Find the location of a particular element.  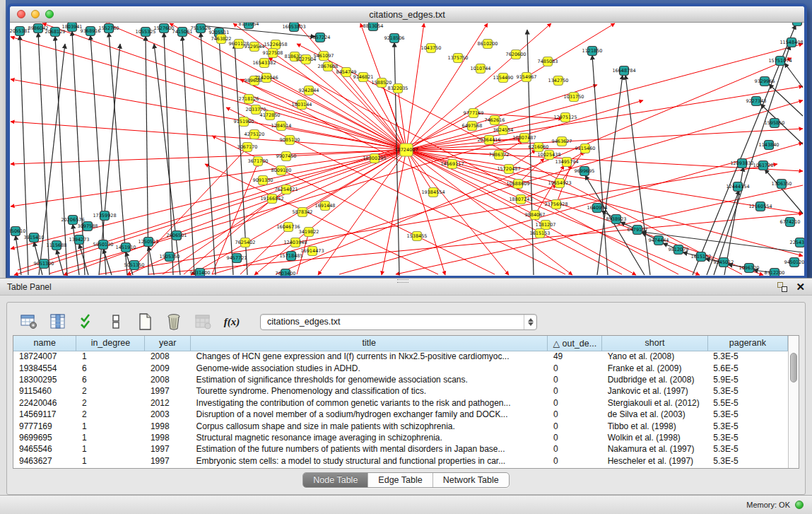

split-divider-grip is located at coordinates (403, 281).